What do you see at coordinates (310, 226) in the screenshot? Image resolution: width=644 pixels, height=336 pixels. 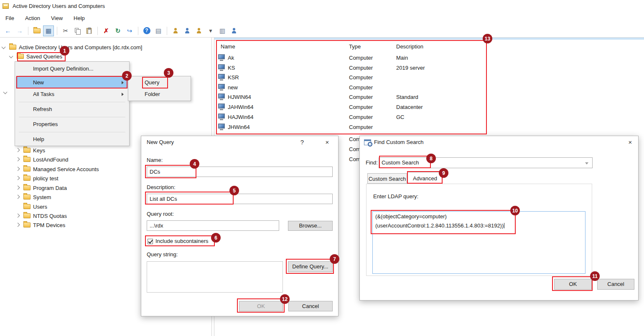 I see `browse-button: Browse...` at bounding box center [310, 226].